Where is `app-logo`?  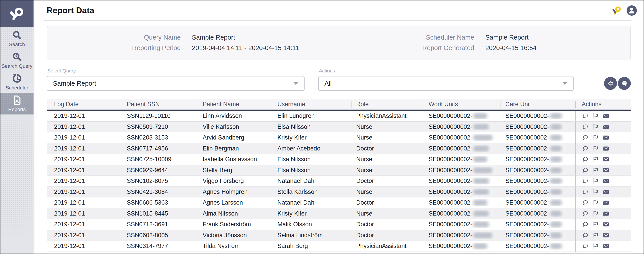 app-logo is located at coordinates (17, 14).